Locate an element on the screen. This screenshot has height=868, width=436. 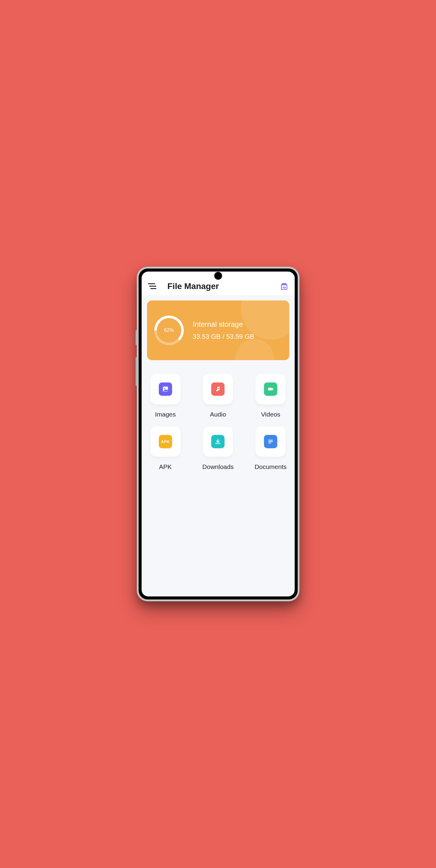
category-label: Downloads is located at coordinates (218, 467).